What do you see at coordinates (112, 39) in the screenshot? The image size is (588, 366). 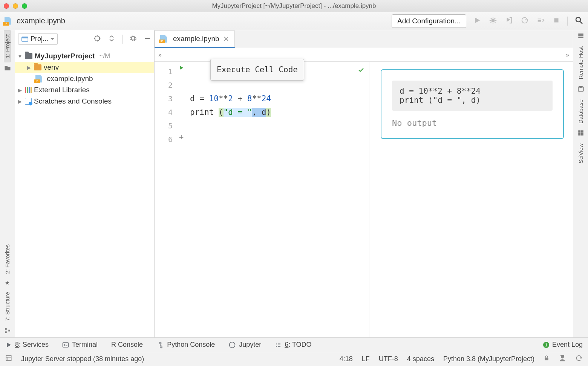 I see `collapse-icon` at bounding box center [112, 39].